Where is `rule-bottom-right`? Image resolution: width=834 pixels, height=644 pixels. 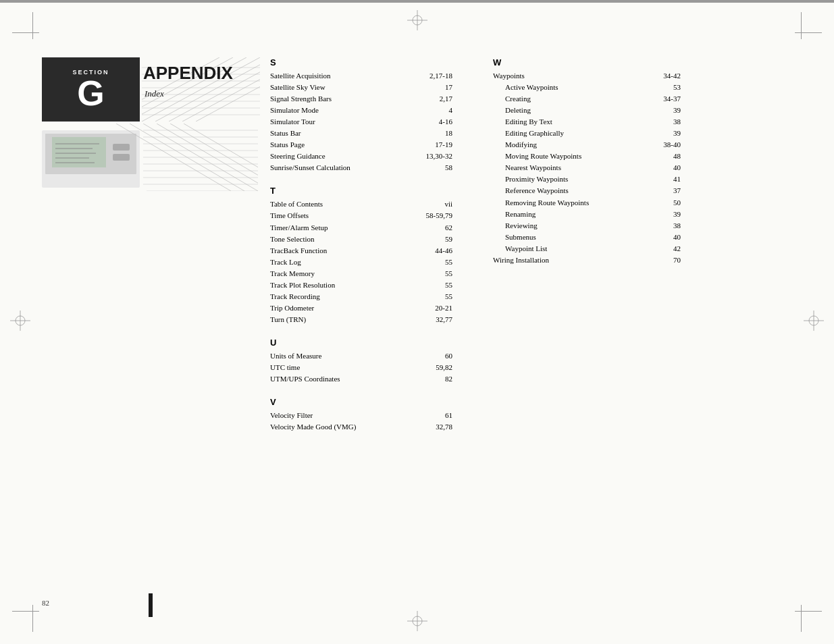 rule-bottom-right is located at coordinates (808, 612).